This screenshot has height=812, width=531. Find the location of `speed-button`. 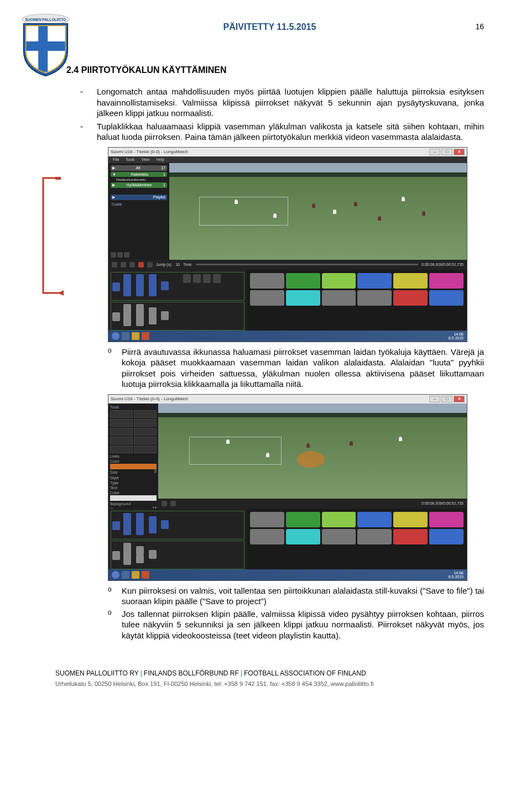

speed-button is located at coordinates (150, 265).